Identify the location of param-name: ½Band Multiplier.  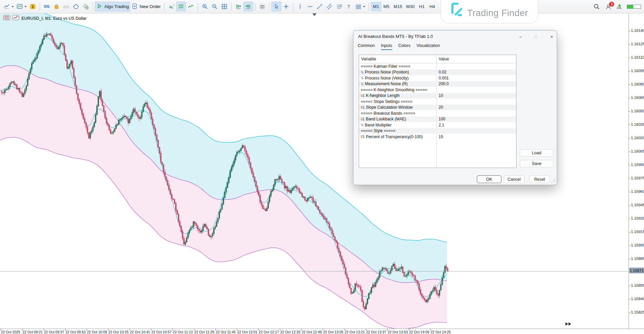
(376, 125).